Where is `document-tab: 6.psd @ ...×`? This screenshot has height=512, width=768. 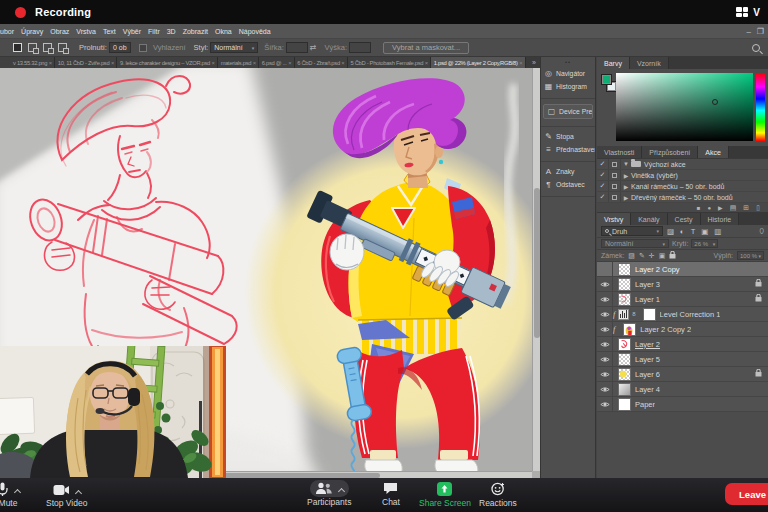
document-tab: 6.psd @ ...× is located at coordinates (276, 62).